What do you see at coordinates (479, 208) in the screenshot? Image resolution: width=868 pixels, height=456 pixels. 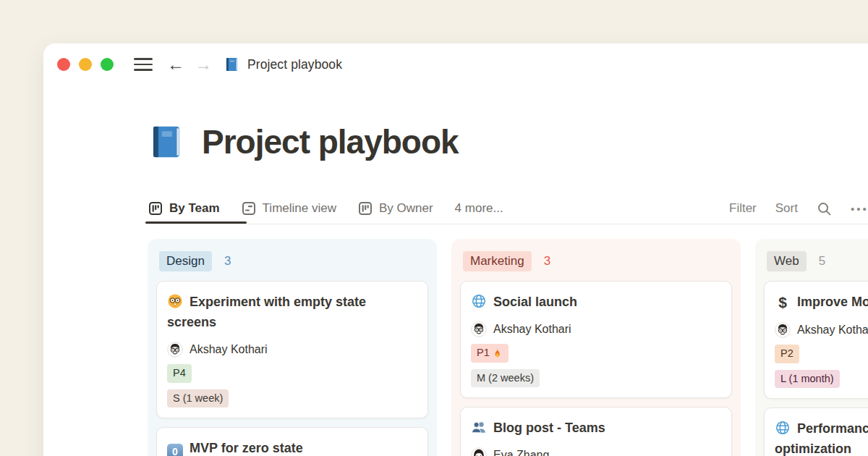 I see `tab-more-views: 4 more...` at bounding box center [479, 208].